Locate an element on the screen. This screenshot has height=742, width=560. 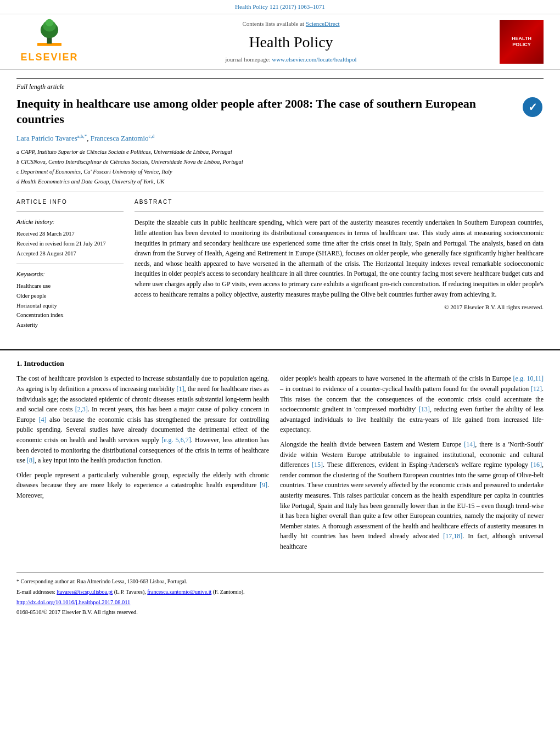
journal-title-section: Contents lists available at ScienceDirec… is located at coordinates (291, 42).